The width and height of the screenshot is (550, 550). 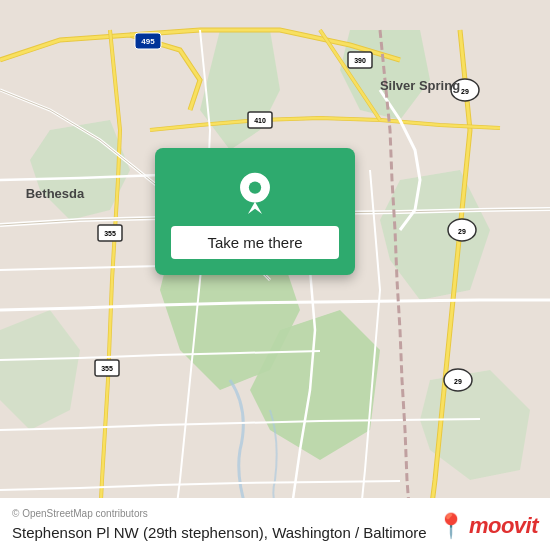 What do you see at coordinates (504, 526) in the screenshot?
I see `moovit-text: moovit` at bounding box center [504, 526].